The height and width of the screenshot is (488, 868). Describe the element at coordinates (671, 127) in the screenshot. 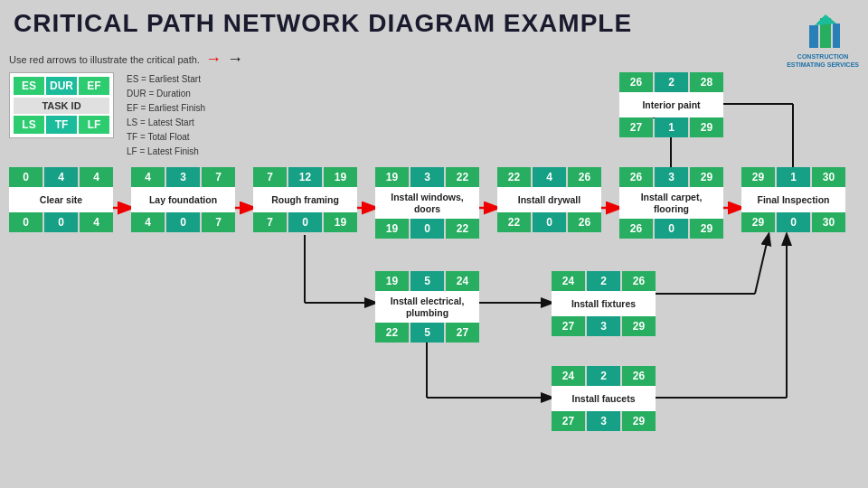

I see `node-interior-paint-bottom: 27 1 29` at that location.